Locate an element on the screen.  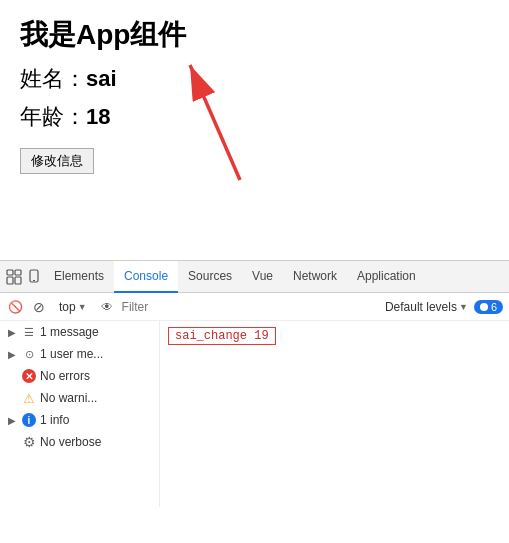
tab-elements: Elements is located at coordinates (79, 277).